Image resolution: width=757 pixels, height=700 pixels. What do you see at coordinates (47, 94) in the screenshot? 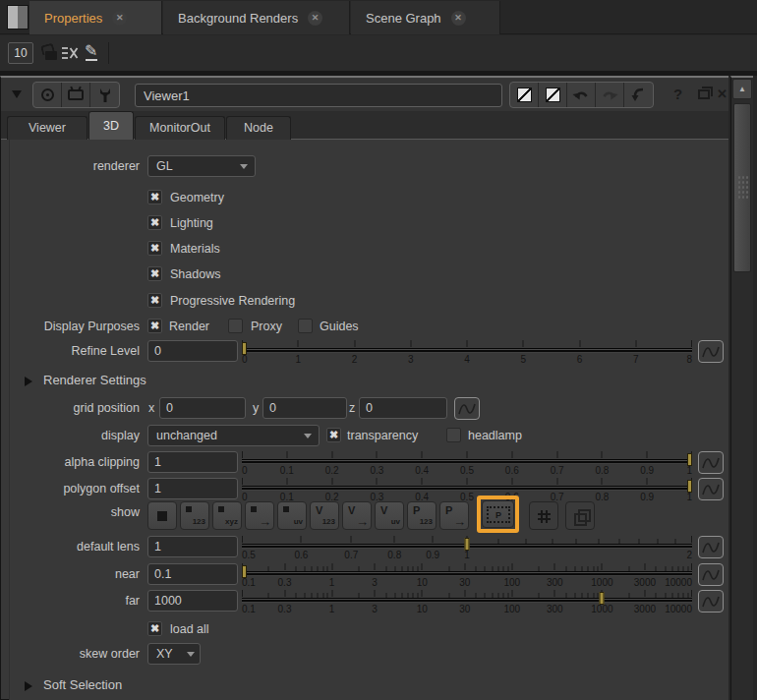
I see `center-viewer-button` at bounding box center [47, 94].